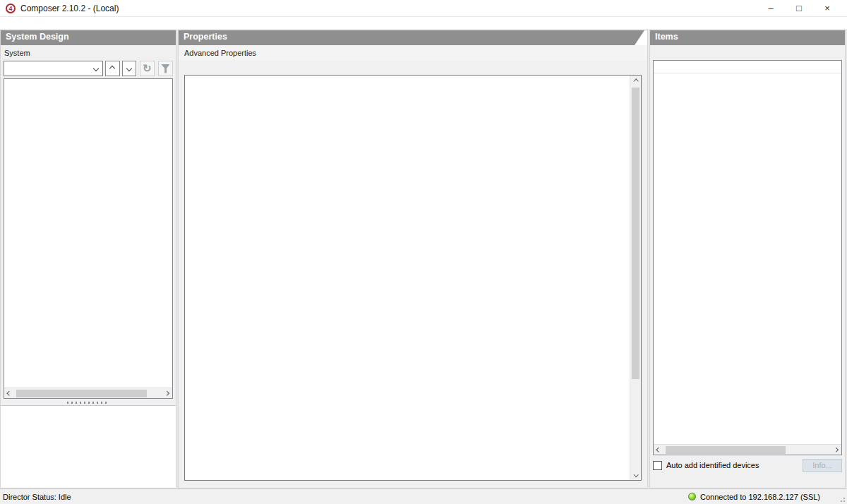  I want to click on filter-icon, so click(165, 69).